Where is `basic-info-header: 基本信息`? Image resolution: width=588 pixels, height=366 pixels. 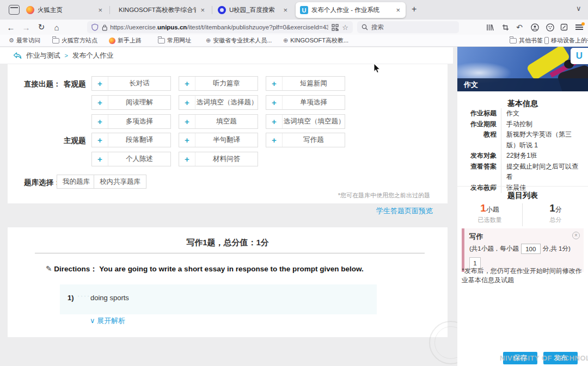 basic-info-header: 基本信息 is located at coordinates (523, 104).